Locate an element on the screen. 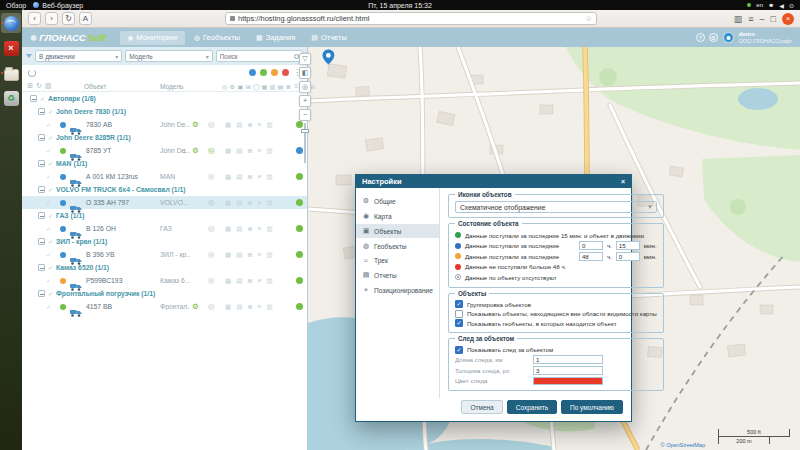 The width and height of the screenshot is (800, 450). minimize-button: – is located at coordinates (762, 19).